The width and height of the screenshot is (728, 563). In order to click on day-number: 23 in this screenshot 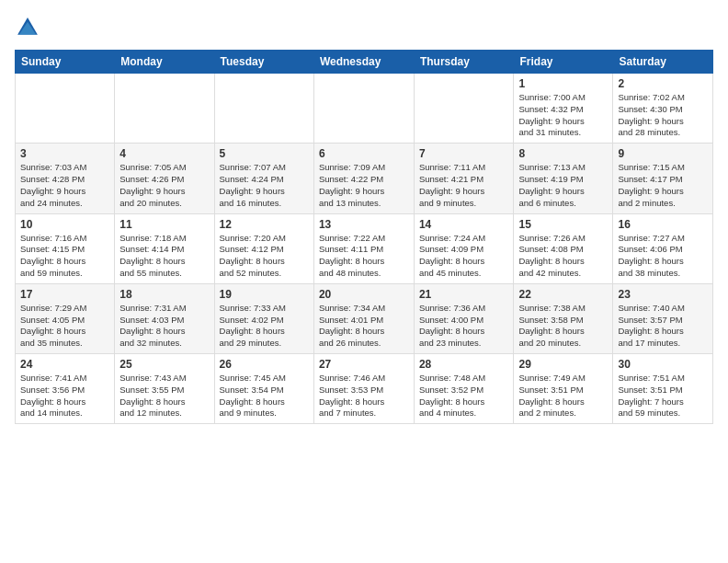, I will do `click(663, 294)`.